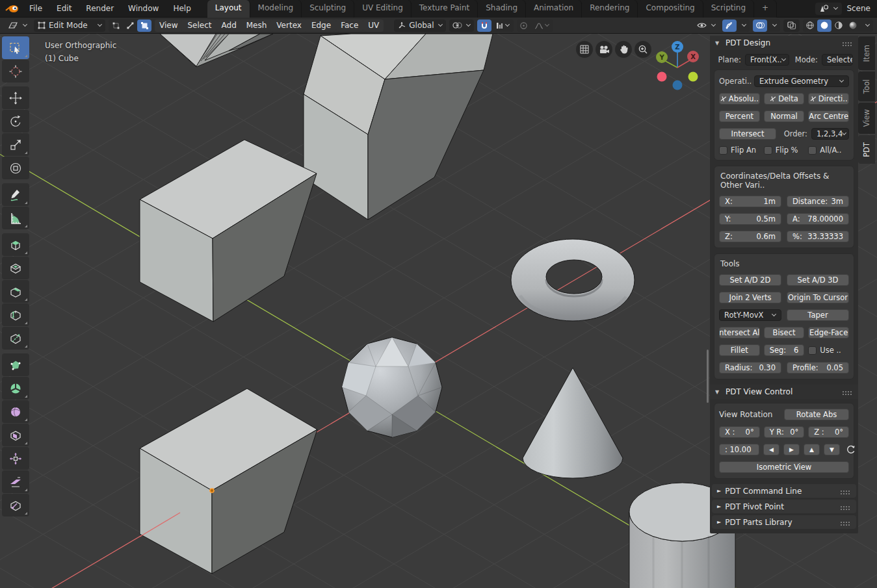 The height and width of the screenshot is (588, 877). I want to click on tool-bevel, so click(16, 291).